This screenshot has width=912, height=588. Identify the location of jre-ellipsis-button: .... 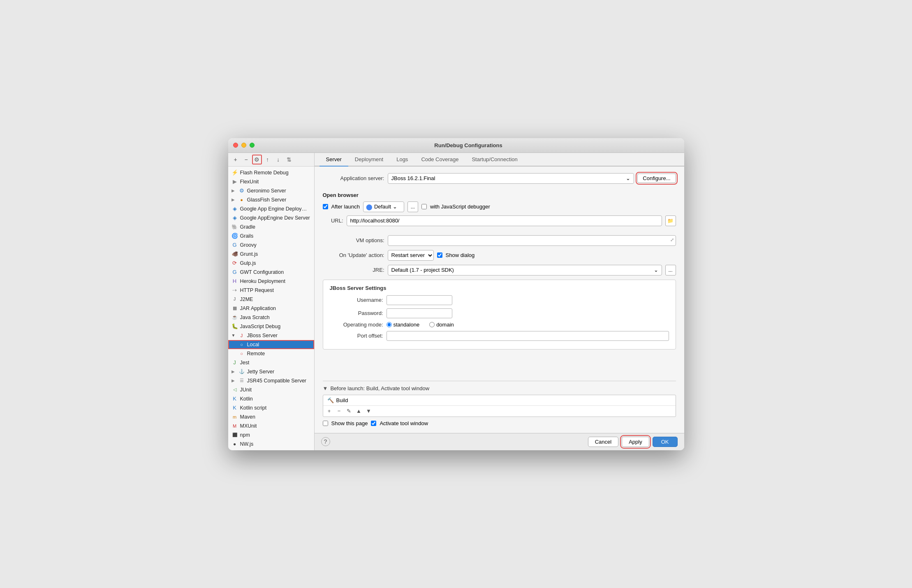
(671, 270).